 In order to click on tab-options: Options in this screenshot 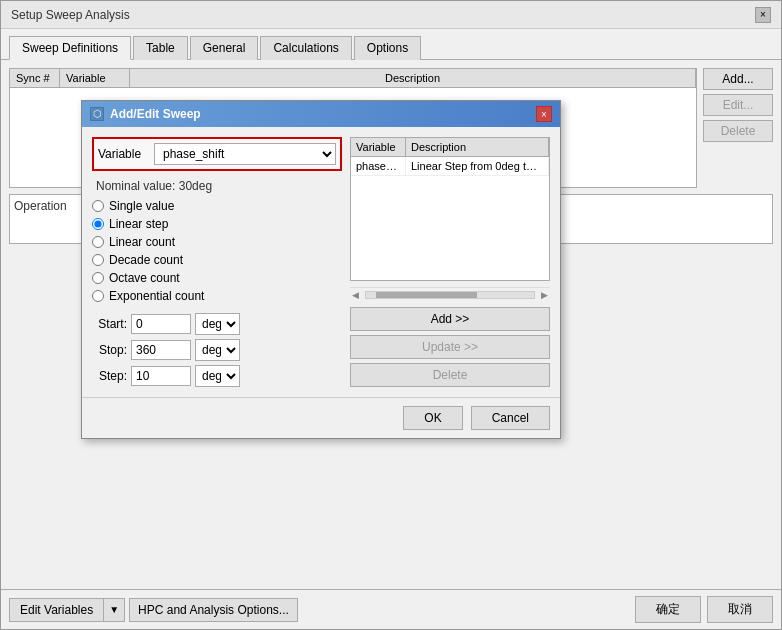, I will do `click(388, 48)`.